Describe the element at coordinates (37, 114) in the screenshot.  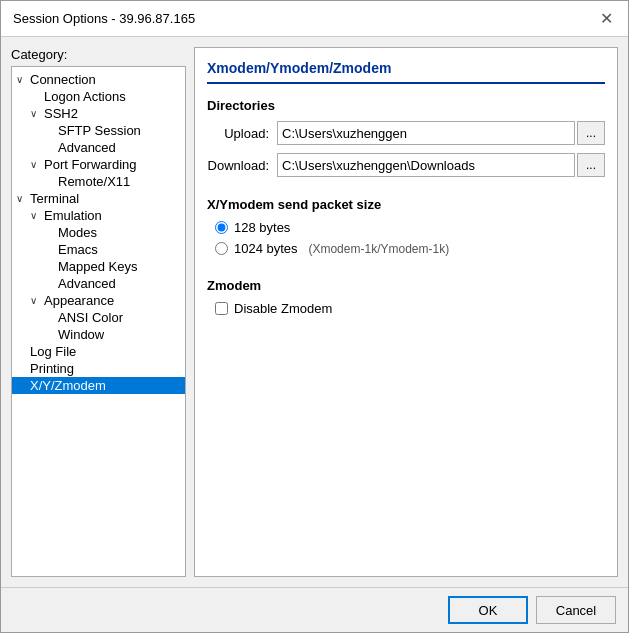
I see `expander-ssh2: ∨` at that location.